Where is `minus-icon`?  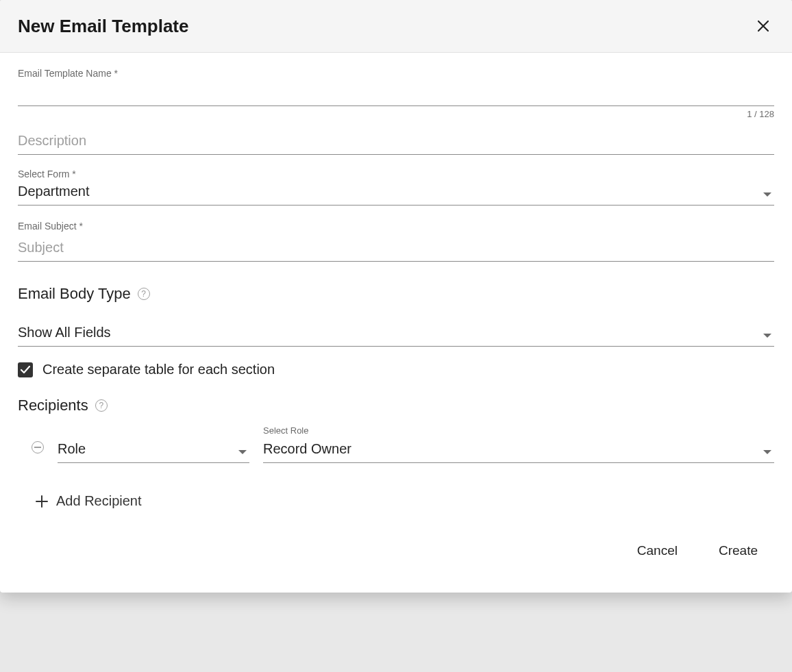 minus-icon is located at coordinates (38, 447).